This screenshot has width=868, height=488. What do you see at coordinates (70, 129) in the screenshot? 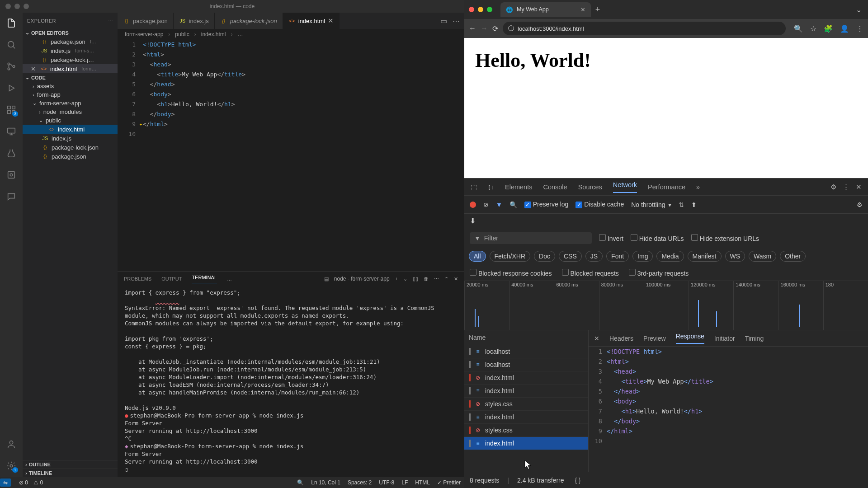
I see `file-item: <>index.html` at bounding box center [70, 129].